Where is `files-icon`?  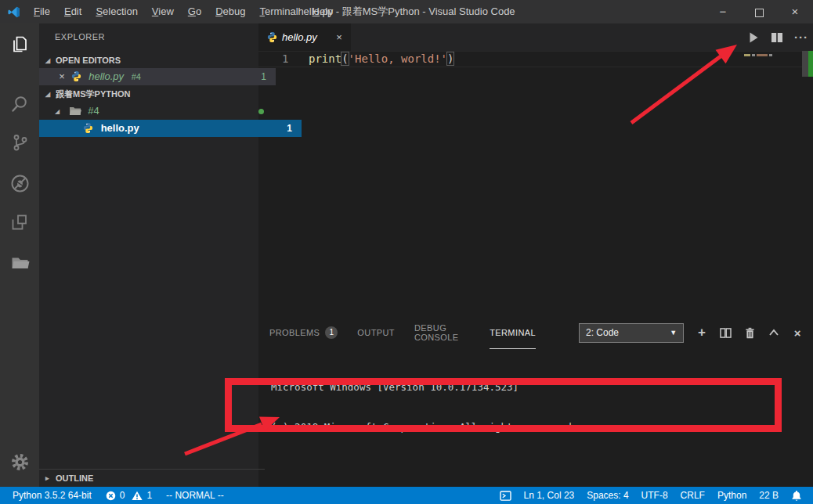 files-icon is located at coordinates (20, 45).